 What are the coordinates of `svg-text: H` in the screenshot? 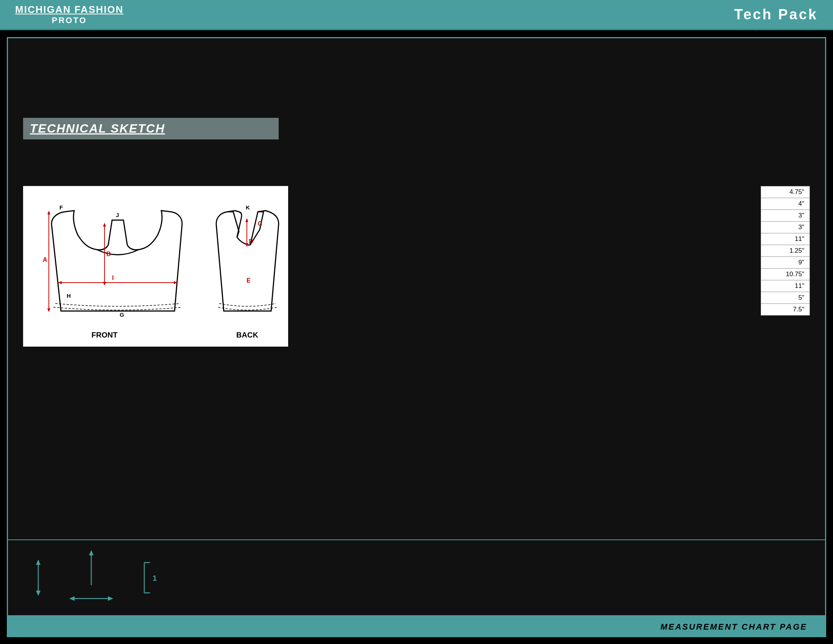 It's located at (69, 296).